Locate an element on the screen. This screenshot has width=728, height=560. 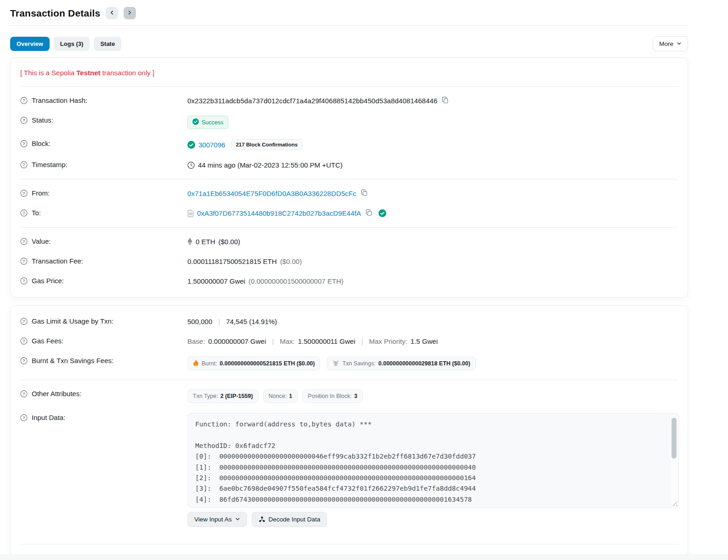
tab-overview: Overview is located at coordinates (30, 44).